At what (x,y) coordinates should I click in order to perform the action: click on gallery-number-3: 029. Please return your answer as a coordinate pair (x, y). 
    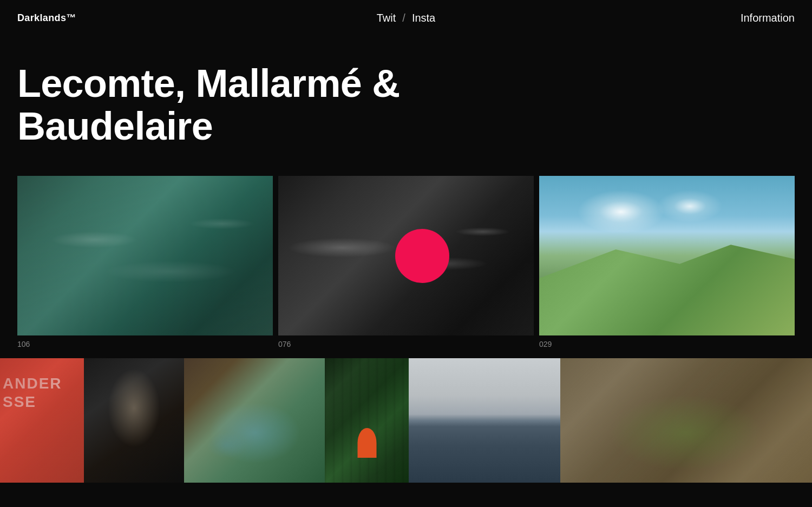
    Looking at the image, I should click on (667, 342).